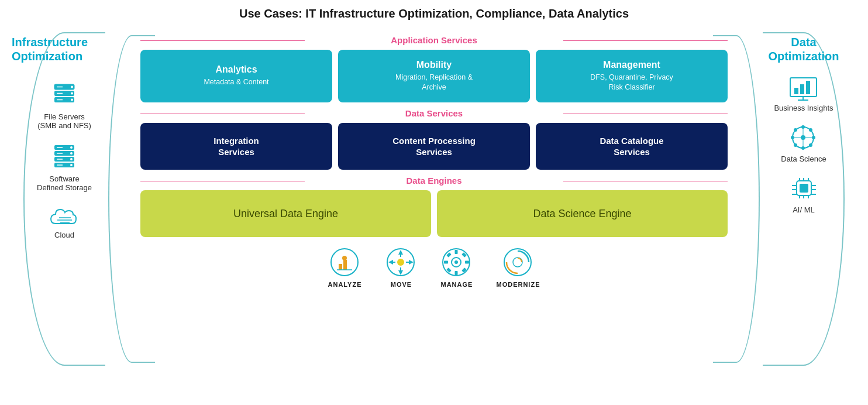 This screenshot has width=868, height=405. Describe the element at coordinates (64, 157) in the screenshot. I see `sds-icon` at that location.